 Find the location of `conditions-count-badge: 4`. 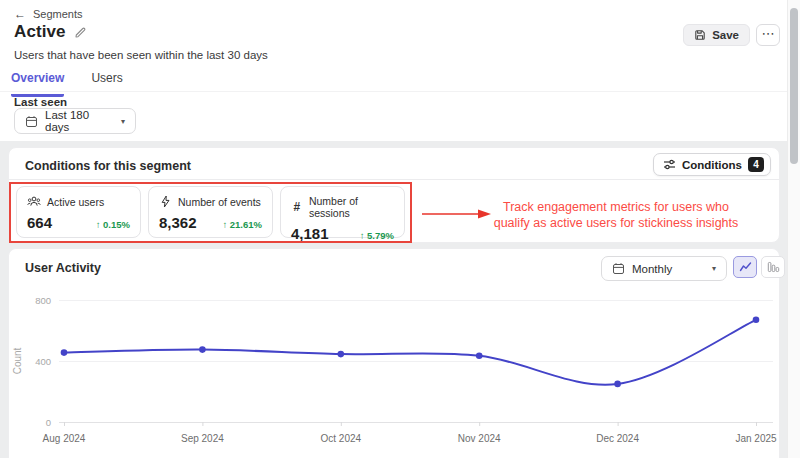

conditions-count-badge: 4 is located at coordinates (756, 164).